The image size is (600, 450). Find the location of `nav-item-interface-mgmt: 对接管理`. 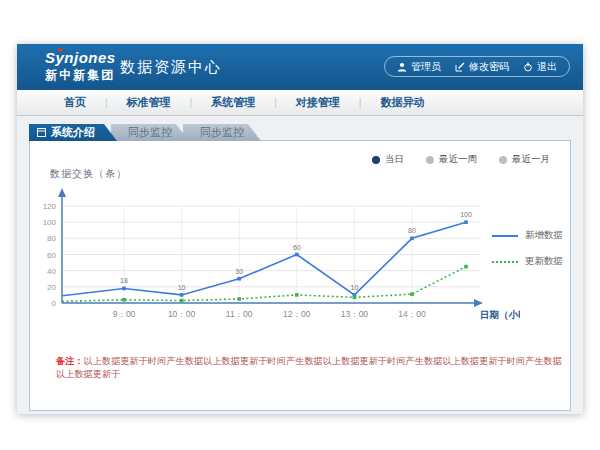

nav-item-interface-mgmt: 对接管理 is located at coordinates (318, 102).